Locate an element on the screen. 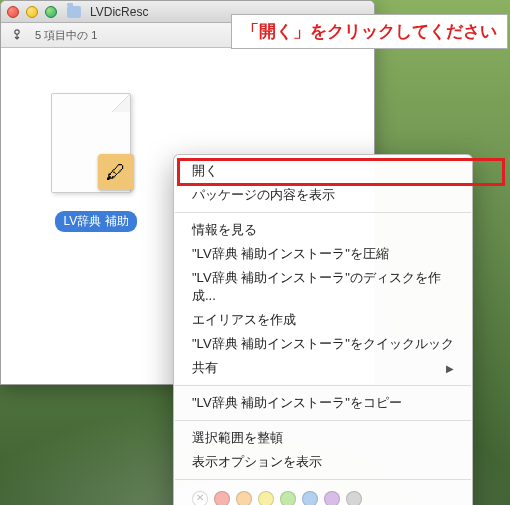  menu-view-options: 表示オプションを表示 is located at coordinates (323, 462).